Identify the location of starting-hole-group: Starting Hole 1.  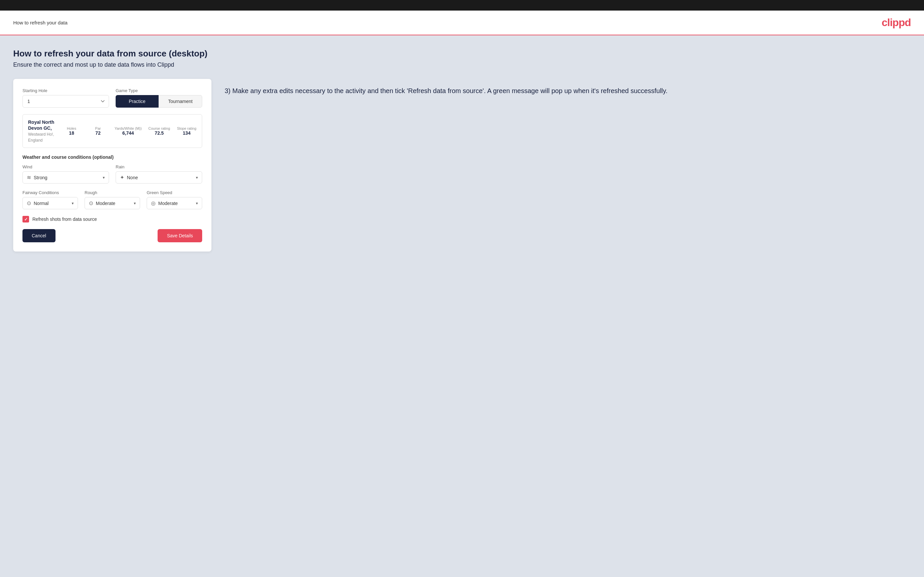
(66, 98).